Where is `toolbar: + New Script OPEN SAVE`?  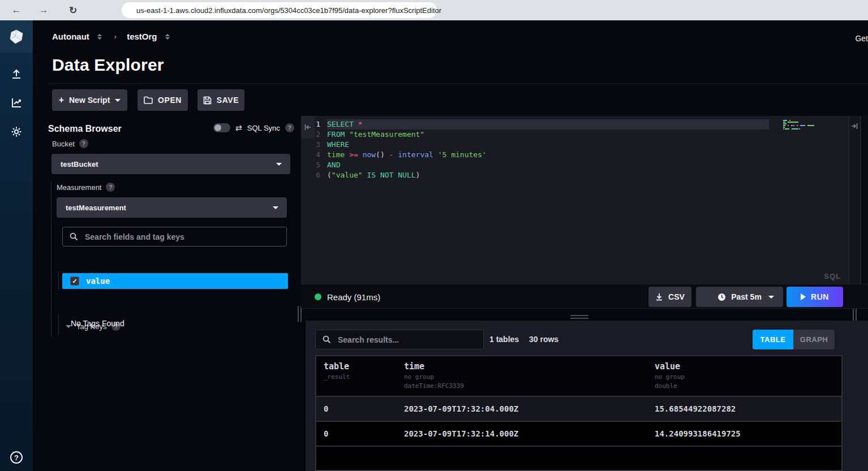 toolbar: + New Script OPEN SAVE is located at coordinates (148, 100).